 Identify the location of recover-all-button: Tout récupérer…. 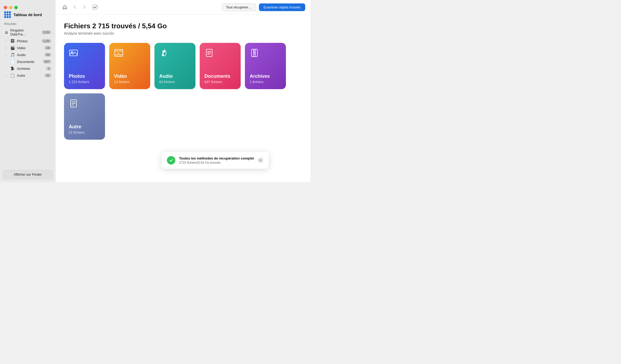
(239, 7).